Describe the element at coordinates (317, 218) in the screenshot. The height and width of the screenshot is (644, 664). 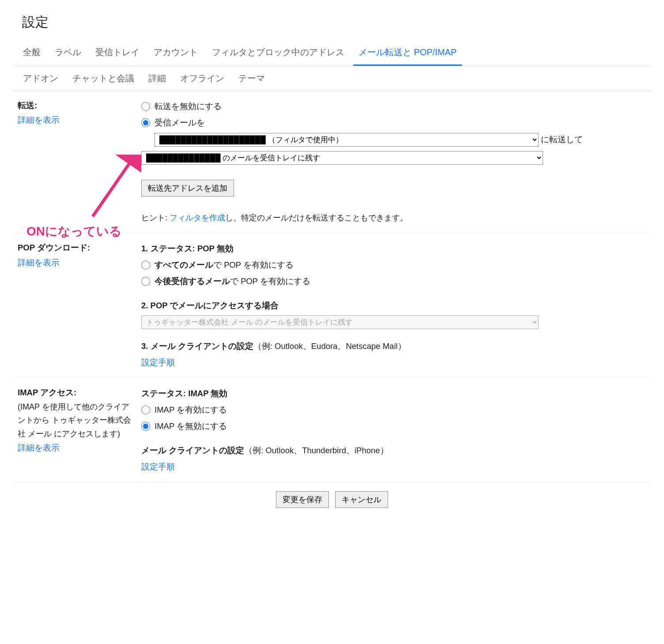
I see `hint-suffix: し、特定のメールだけを転送することもできます。` at that location.